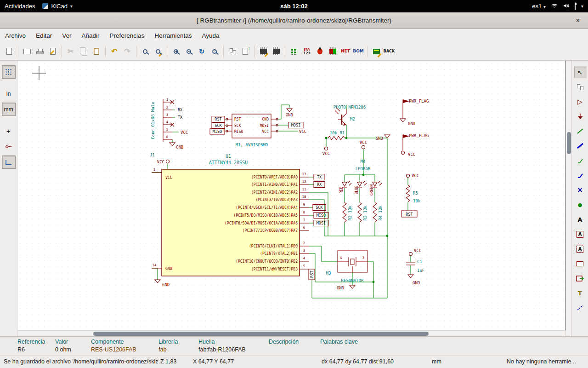  I want to click on m4-value: LEDRGB, so click(363, 169).